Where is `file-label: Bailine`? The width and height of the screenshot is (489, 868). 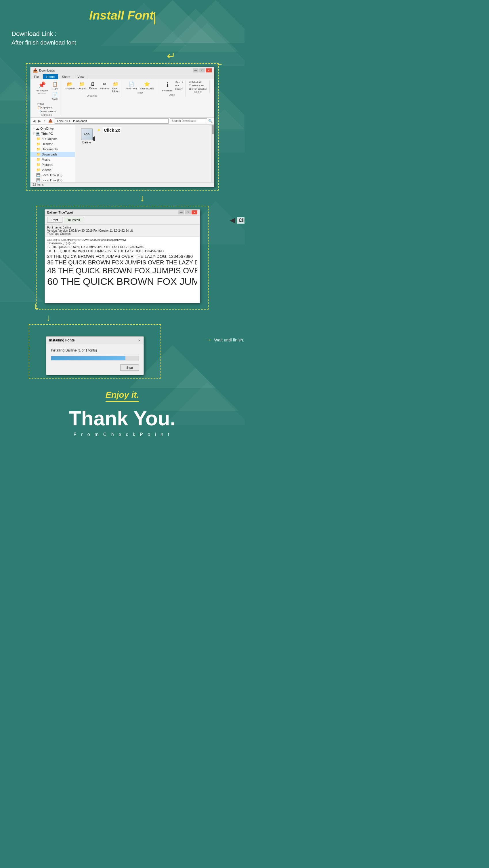
file-label: Bailine is located at coordinates (87, 142).